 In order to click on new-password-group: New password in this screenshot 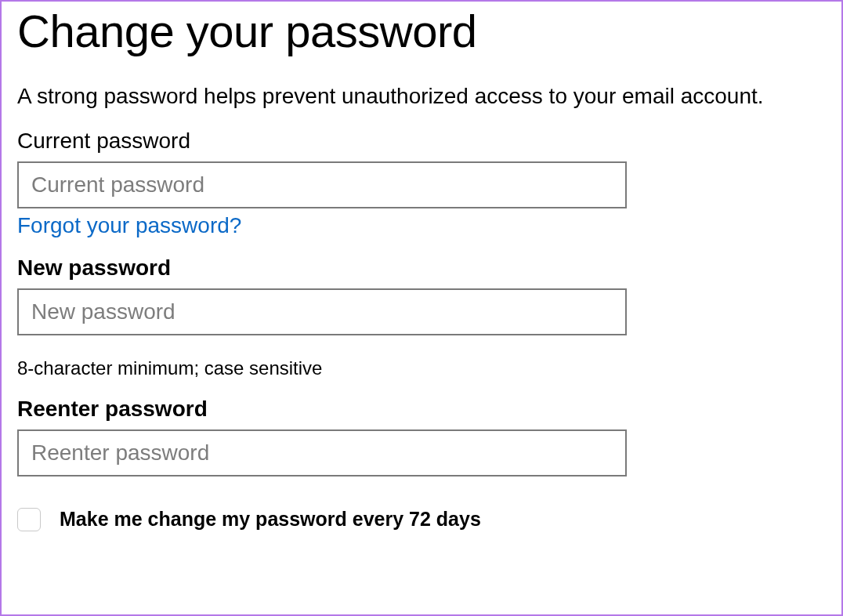, I will do `click(422, 295)`.